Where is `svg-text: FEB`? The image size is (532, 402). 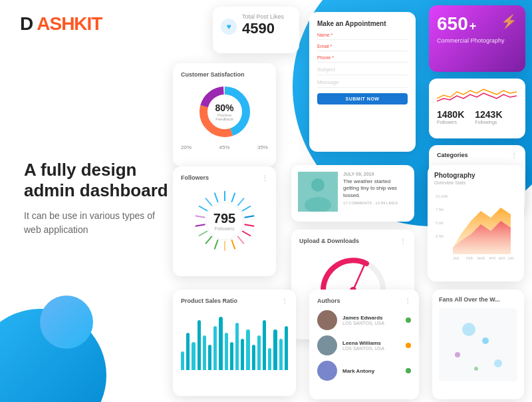 svg-text: FEB is located at coordinates (469, 258).